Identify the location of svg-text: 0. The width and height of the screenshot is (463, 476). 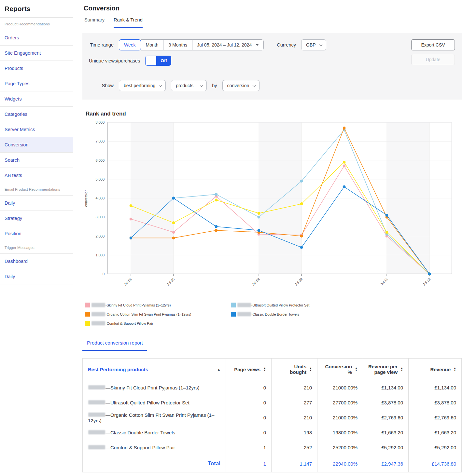
(104, 274).